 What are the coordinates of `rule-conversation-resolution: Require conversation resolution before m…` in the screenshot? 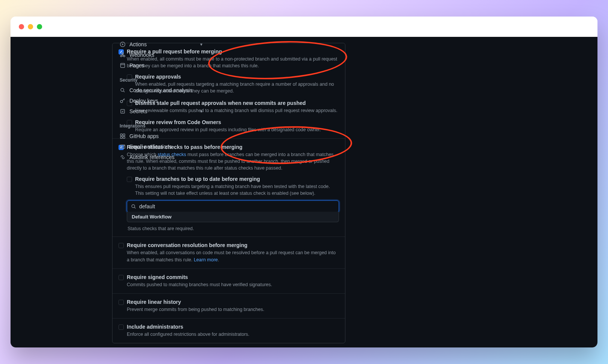 It's located at (229, 252).